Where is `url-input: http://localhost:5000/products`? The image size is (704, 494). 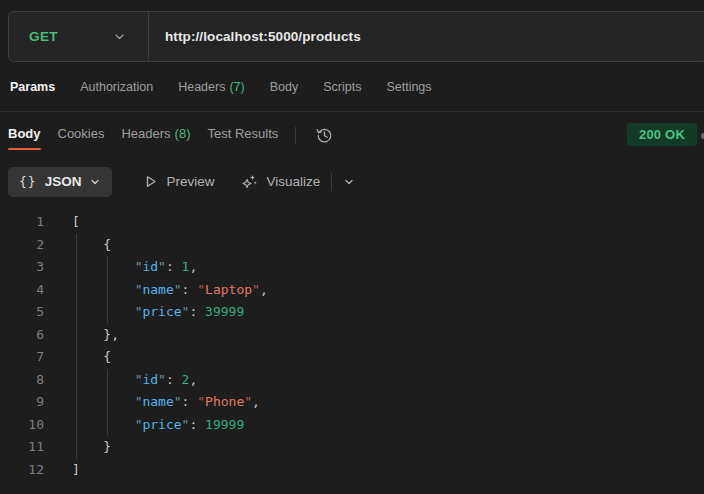 url-input: http://localhost:5000/products is located at coordinates (255, 36).